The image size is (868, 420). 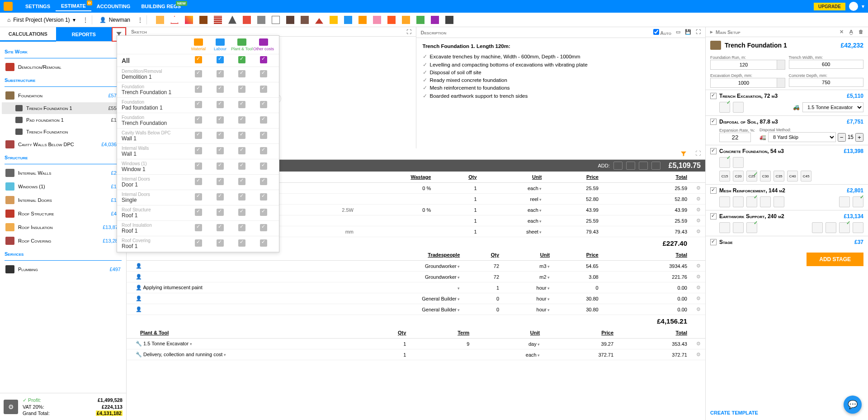 I want to click on trench-width-input, so click(x=826, y=64).